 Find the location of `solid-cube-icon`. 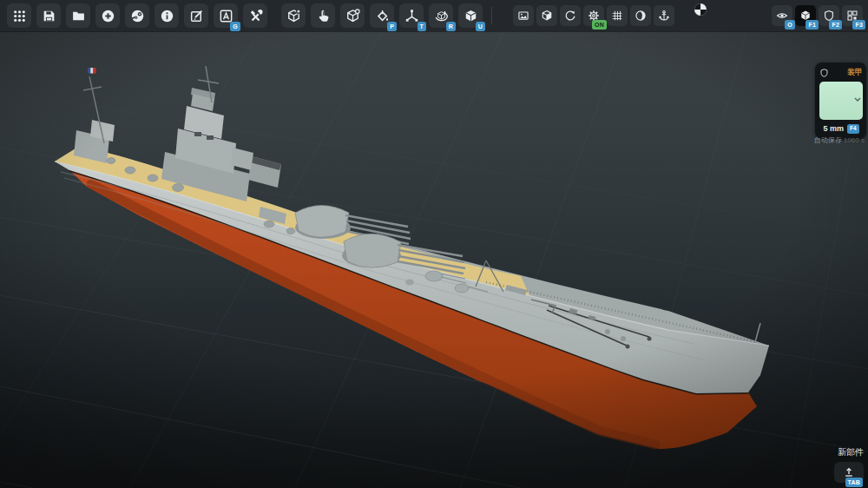

solid-cube-icon is located at coordinates (470, 16).